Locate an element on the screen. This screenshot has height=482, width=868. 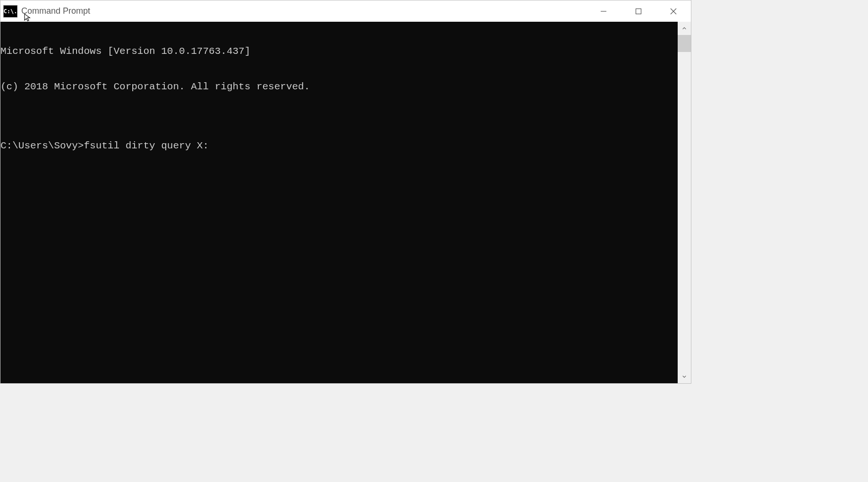
minimize-button is located at coordinates (604, 11).